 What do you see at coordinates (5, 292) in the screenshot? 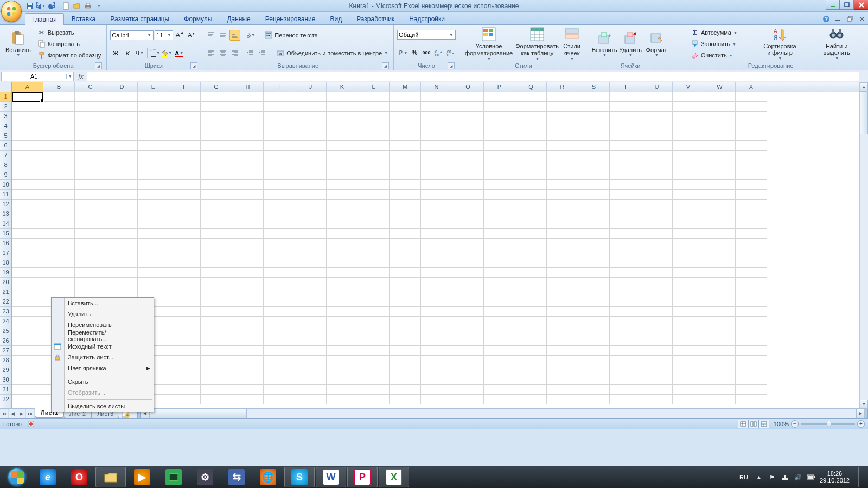
I see `row-header-21: 21` at bounding box center [5, 292].